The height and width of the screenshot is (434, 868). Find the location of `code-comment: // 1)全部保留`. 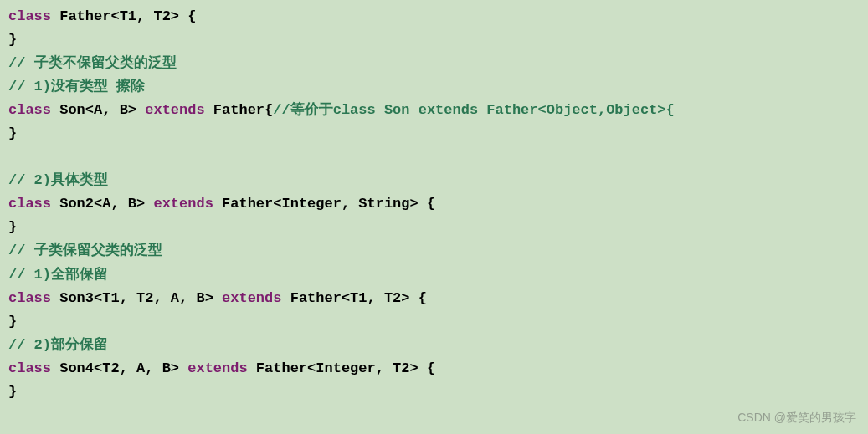

code-comment: // 1)全部保留 is located at coordinates (59, 274).